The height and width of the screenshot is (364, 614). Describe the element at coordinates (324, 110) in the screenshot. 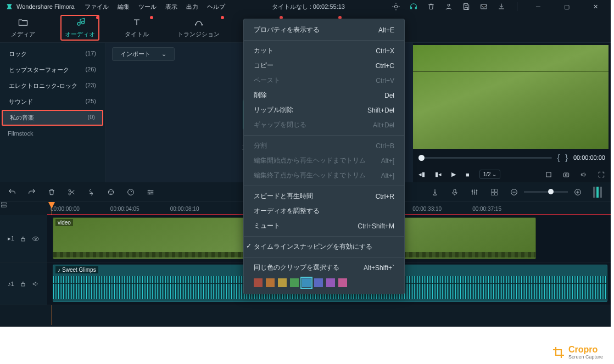

I see `ctx-item: リップル削除Shift+Del` at that location.